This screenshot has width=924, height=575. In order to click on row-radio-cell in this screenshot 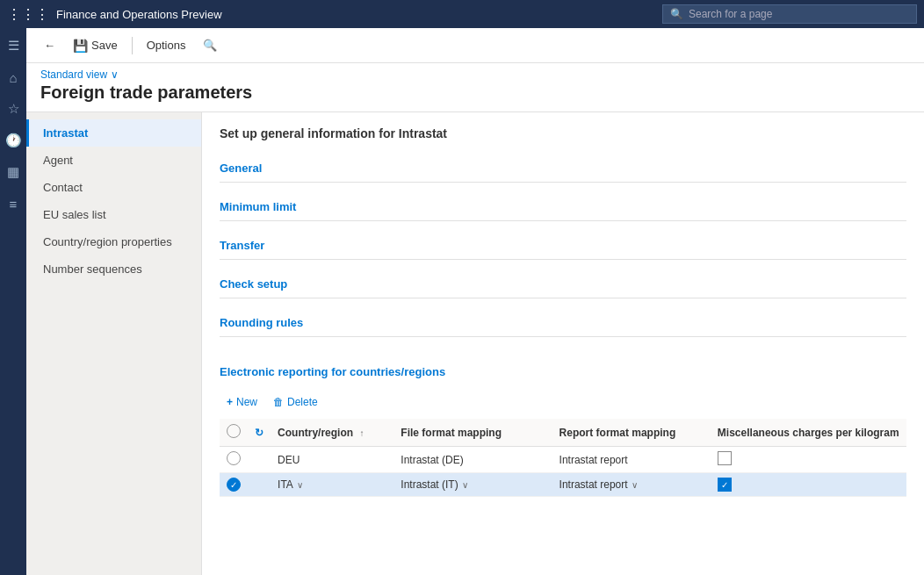, I will do `click(234, 460)`.